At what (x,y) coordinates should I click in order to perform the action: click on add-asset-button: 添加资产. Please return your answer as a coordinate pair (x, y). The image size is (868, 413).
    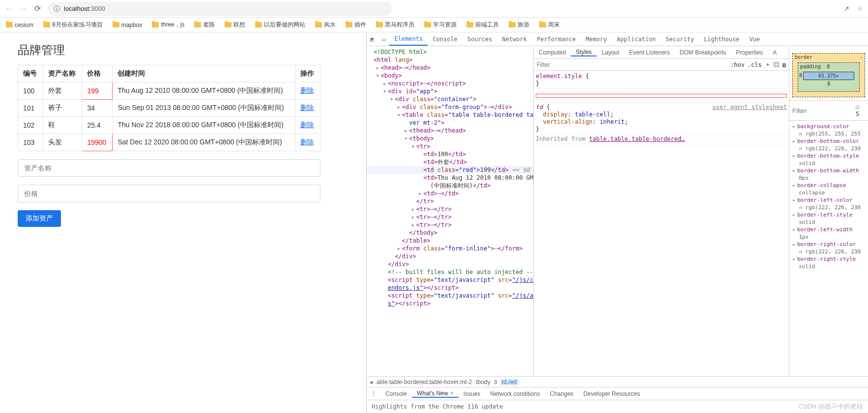
    Looking at the image, I should click on (39, 219).